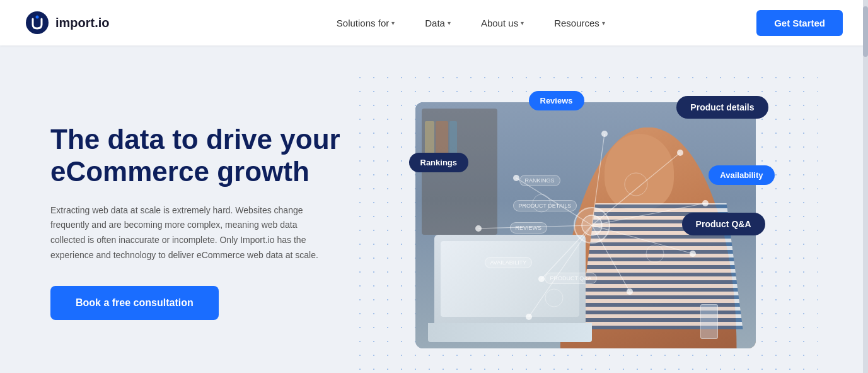 The image size is (868, 373). I want to click on label-rankings: Rankings, so click(439, 163).